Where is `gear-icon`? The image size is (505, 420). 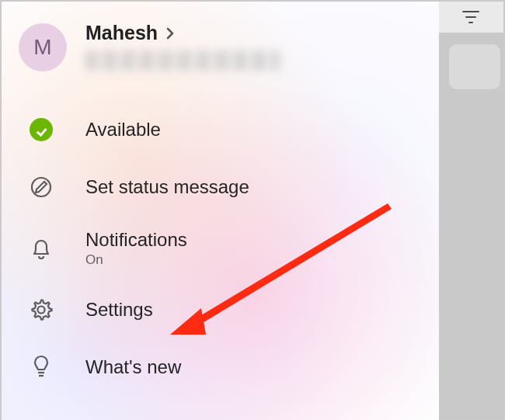
gear-icon is located at coordinates (41, 310).